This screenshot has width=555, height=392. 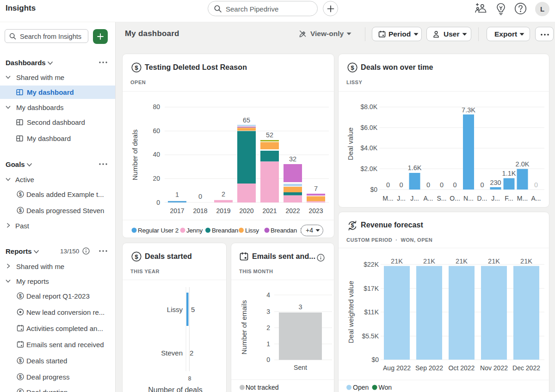 What do you see at coordinates (397, 368) in the screenshot?
I see `svg-text: Aug 2022` at bounding box center [397, 368].